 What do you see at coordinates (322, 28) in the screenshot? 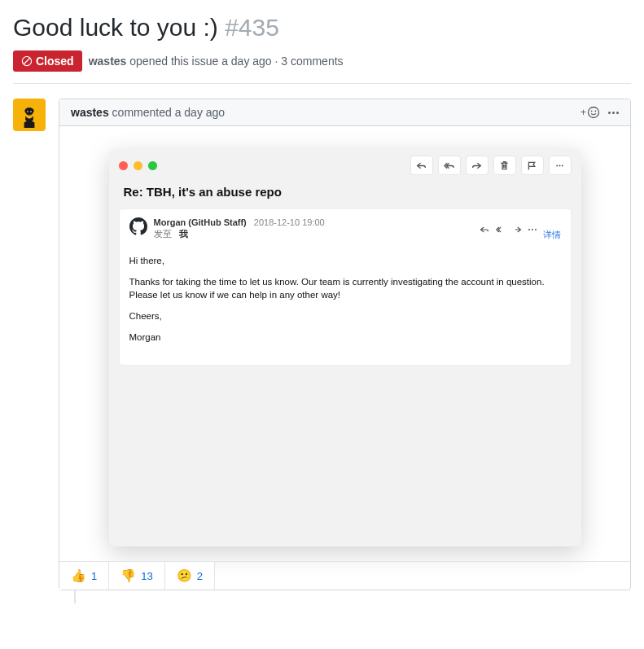
I see `issue-title: Good luck to you :) #435` at bounding box center [322, 28].